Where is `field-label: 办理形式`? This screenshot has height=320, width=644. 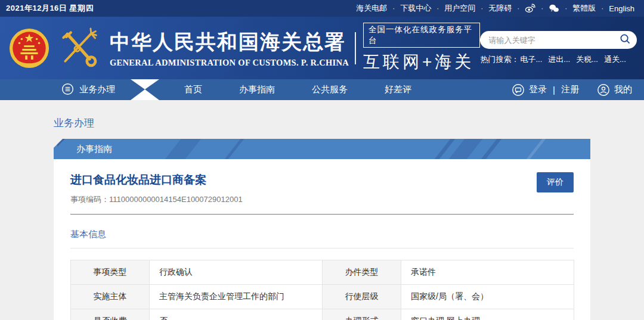 field-label: 办理形式 is located at coordinates (362, 315).